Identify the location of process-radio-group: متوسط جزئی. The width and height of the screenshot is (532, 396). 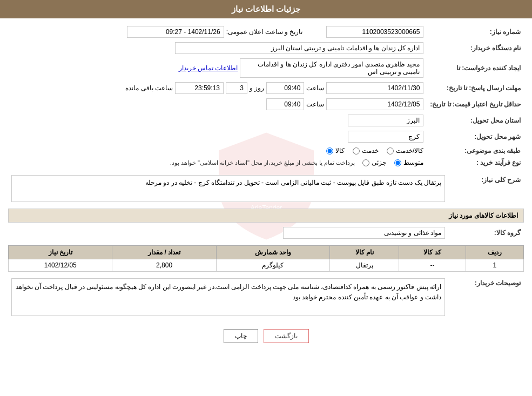
(393, 163).